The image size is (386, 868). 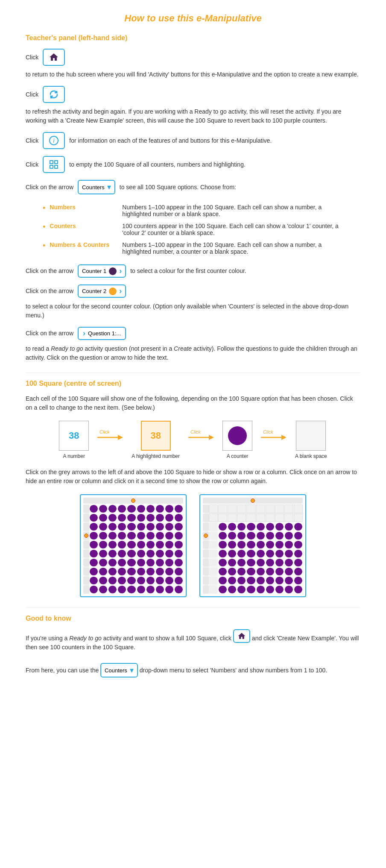 I want to click on question-button: › Question 1:..., so click(x=102, y=333).